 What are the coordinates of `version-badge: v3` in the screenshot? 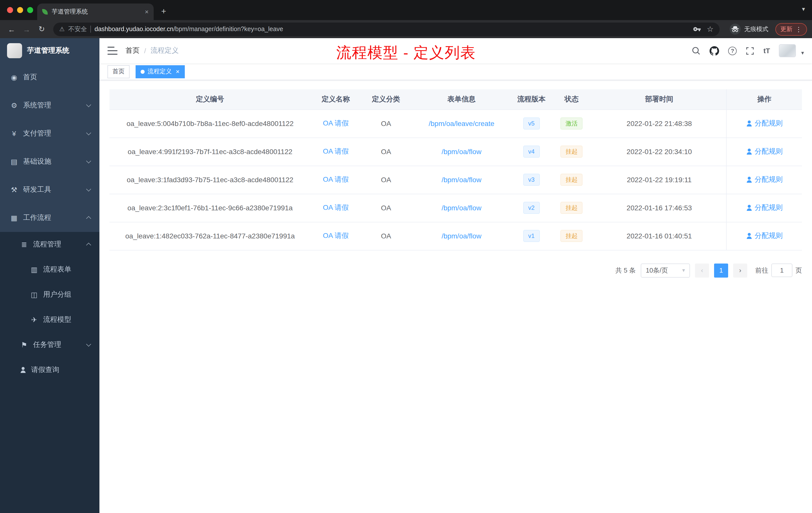 It's located at (531, 180).